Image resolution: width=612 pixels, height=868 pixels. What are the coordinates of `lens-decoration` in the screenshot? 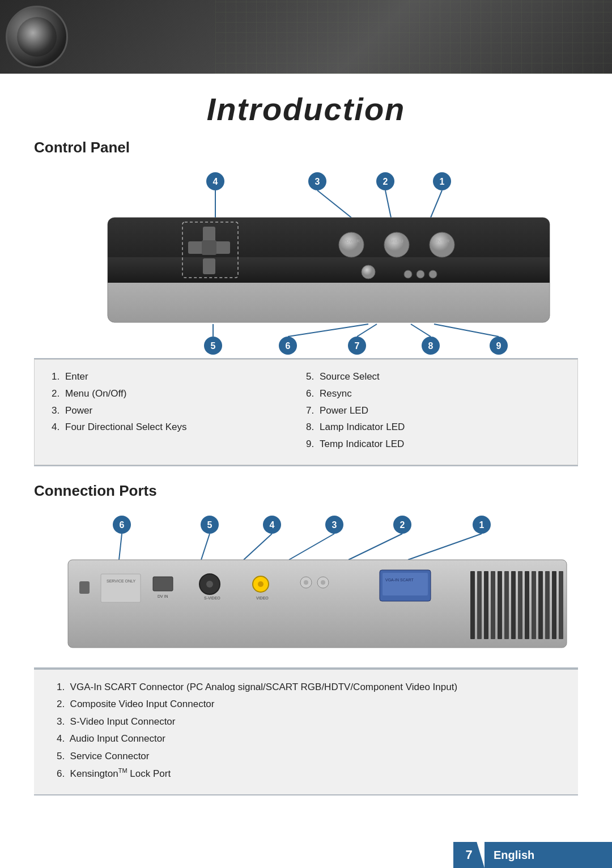 It's located at (37, 37).